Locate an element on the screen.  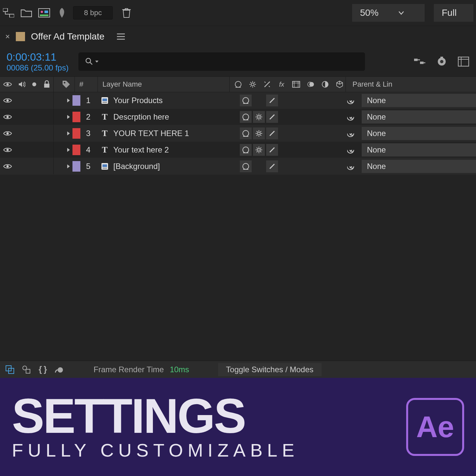
fx-header-icon: fx is located at coordinates (282, 84).